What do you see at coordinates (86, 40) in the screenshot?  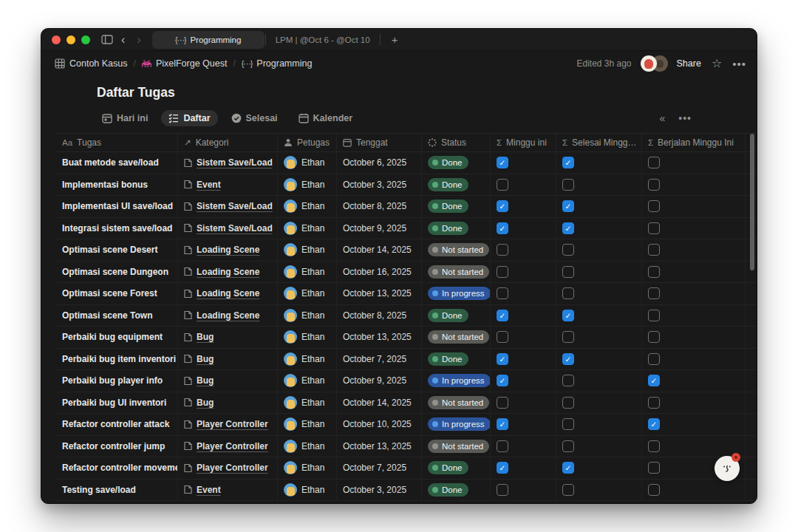 I see `zoom-window-button` at bounding box center [86, 40].